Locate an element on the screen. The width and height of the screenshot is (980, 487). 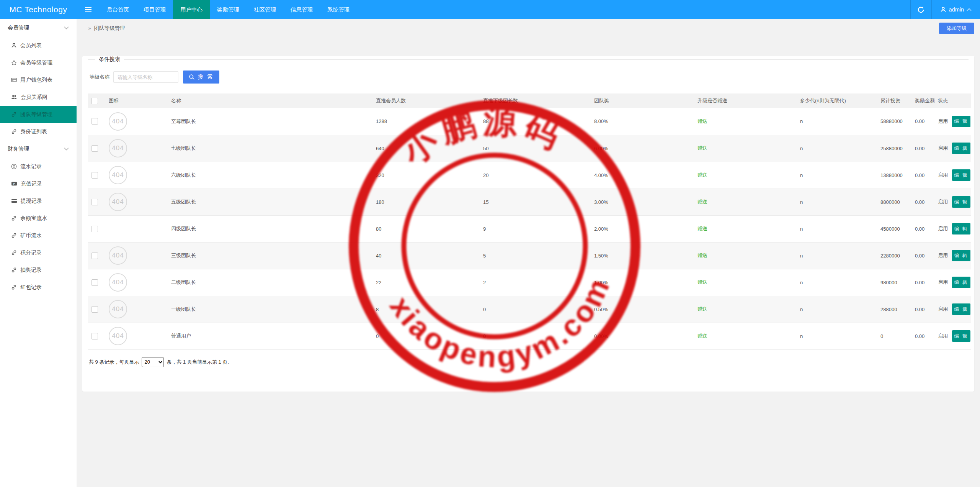
breadcrumb-row: »团队等级管理 添加等级 is located at coordinates (528, 28).